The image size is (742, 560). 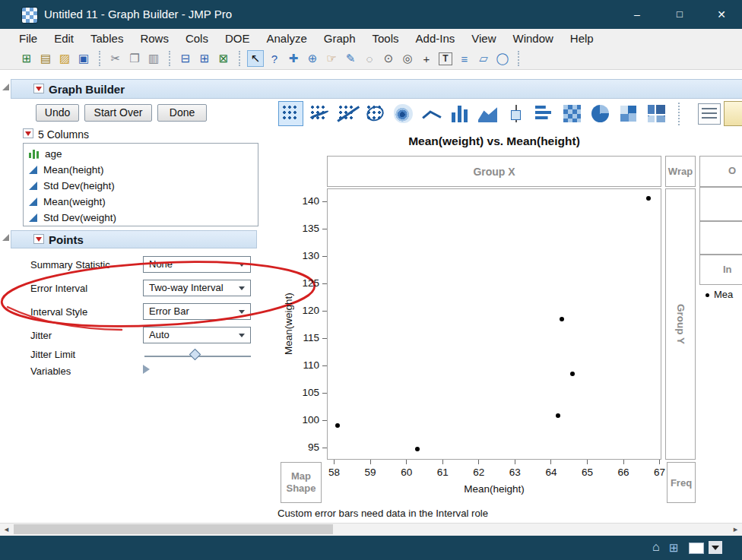 What do you see at coordinates (347, 114) in the screenshot?
I see `line-of-fit-icon` at bounding box center [347, 114].